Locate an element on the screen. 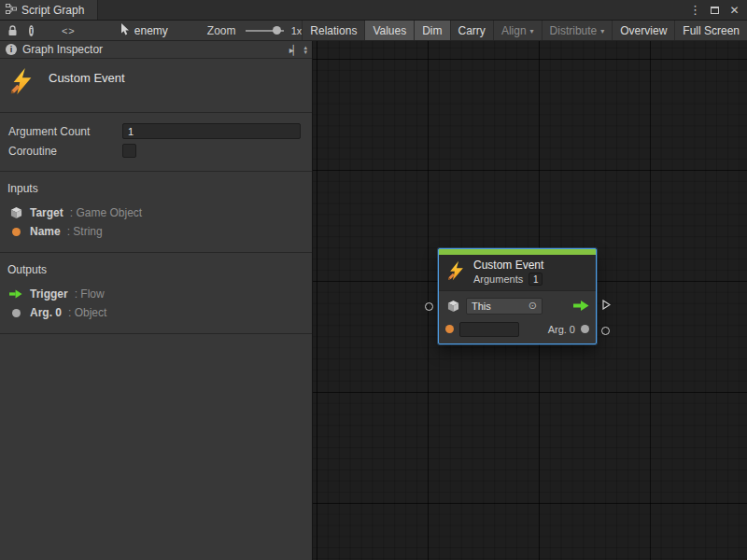 The height and width of the screenshot is (560, 747). node-body: This ⊙ Arg. 0 is located at coordinates (517, 317).